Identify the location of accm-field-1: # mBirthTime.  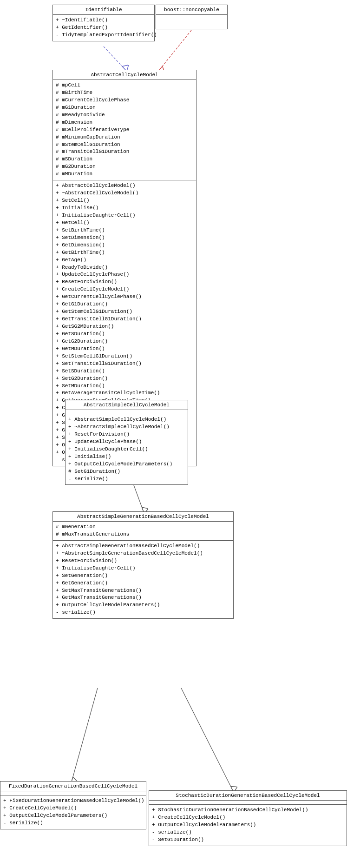
(124, 93).